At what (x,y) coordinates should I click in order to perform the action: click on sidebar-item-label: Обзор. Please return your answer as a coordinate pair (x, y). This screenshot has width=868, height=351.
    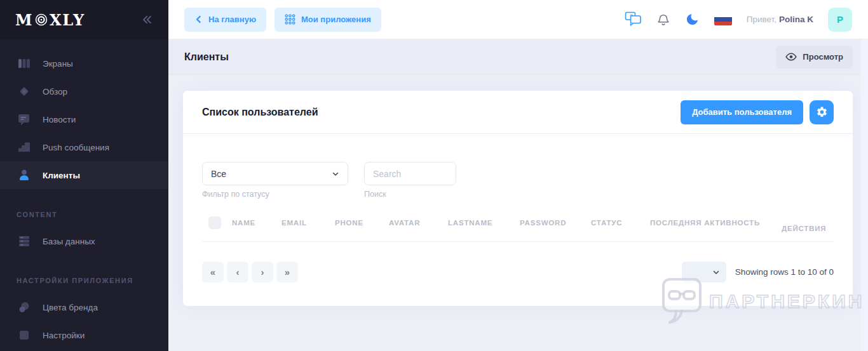
    Looking at the image, I should click on (55, 91).